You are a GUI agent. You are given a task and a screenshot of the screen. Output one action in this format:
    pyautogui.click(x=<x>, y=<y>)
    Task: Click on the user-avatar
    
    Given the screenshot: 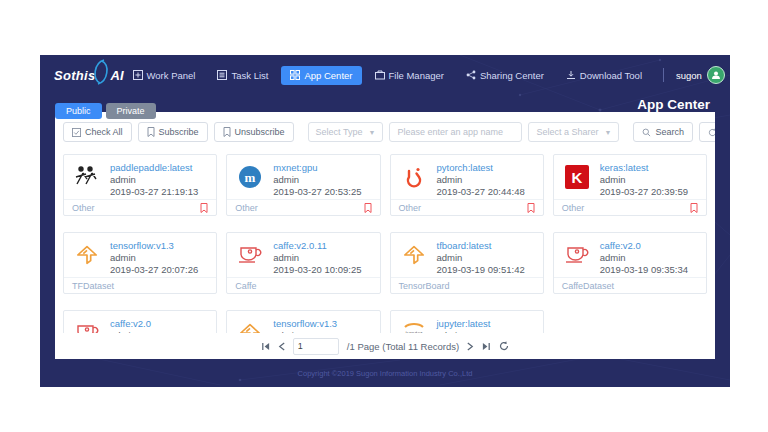 What is the action you would take?
    pyautogui.click(x=716, y=75)
    